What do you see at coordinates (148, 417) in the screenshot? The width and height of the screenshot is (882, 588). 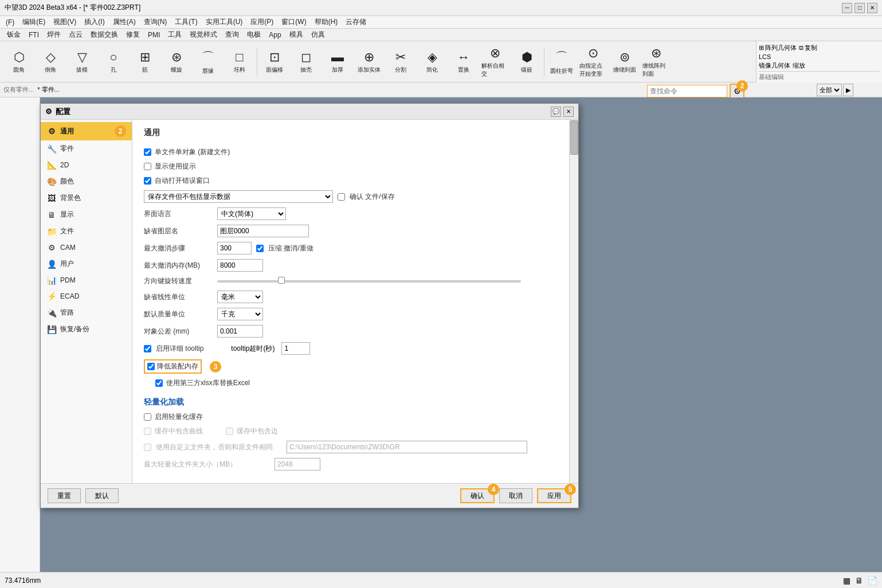 I see `lwcache-checkbox` at bounding box center [148, 417].